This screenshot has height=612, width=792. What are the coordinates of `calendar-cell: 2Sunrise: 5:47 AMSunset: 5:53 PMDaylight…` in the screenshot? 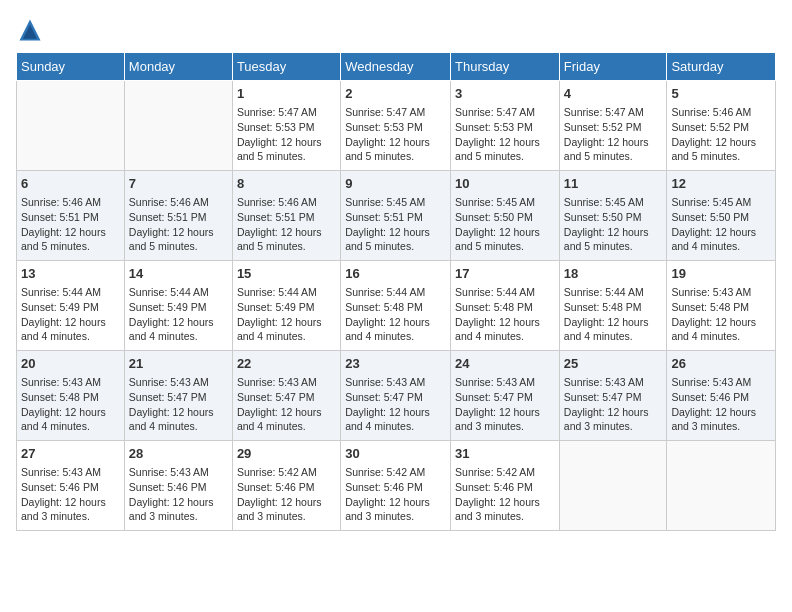 It's located at (396, 126).